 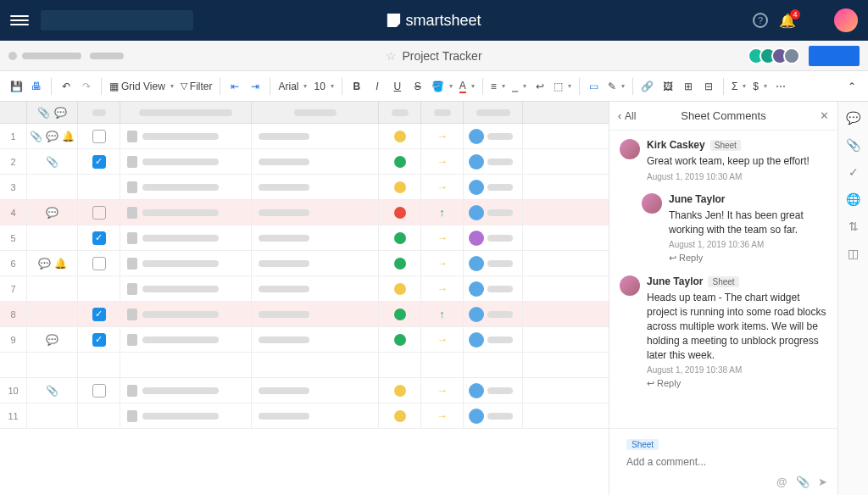 I want to click on more-icon: ⋯, so click(x=781, y=86).